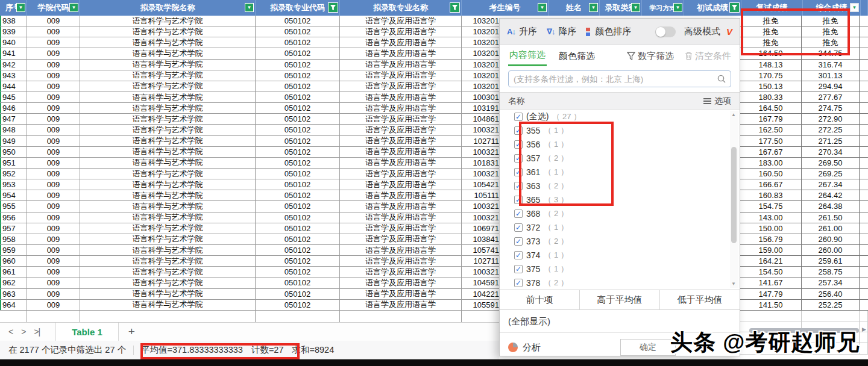  I want to click on top-ten-button: 前十项, so click(540, 300).